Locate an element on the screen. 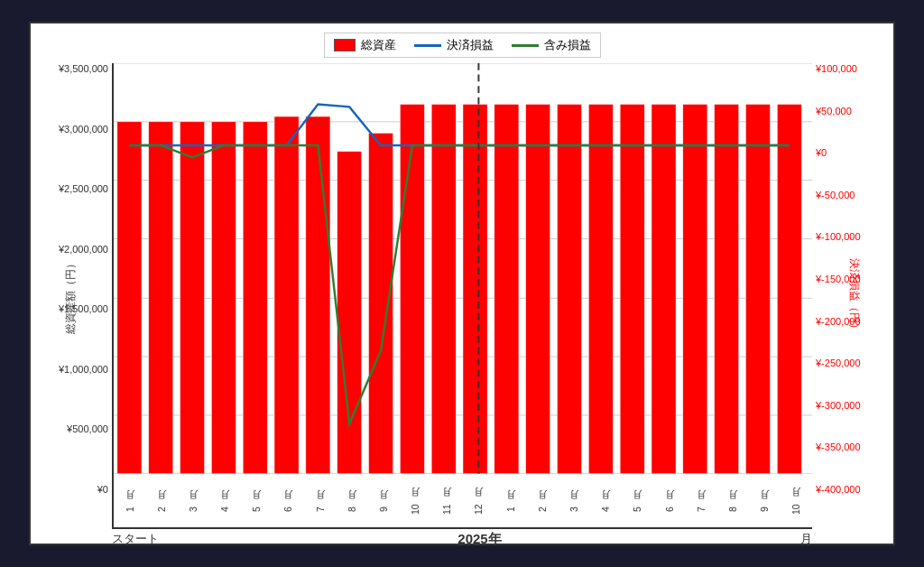 This screenshot has height=567, width=924. month-label: 月 is located at coordinates (807, 540).